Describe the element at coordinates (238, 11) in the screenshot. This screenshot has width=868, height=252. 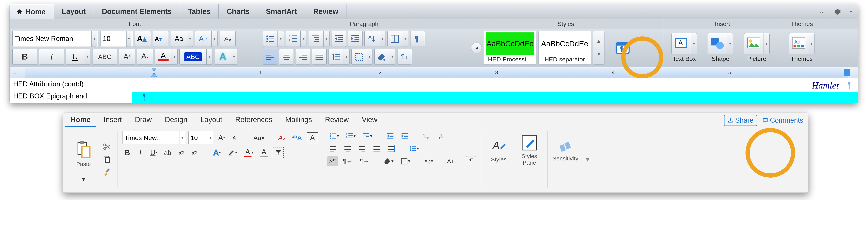
I see `tab-charts: Charts` at that location.